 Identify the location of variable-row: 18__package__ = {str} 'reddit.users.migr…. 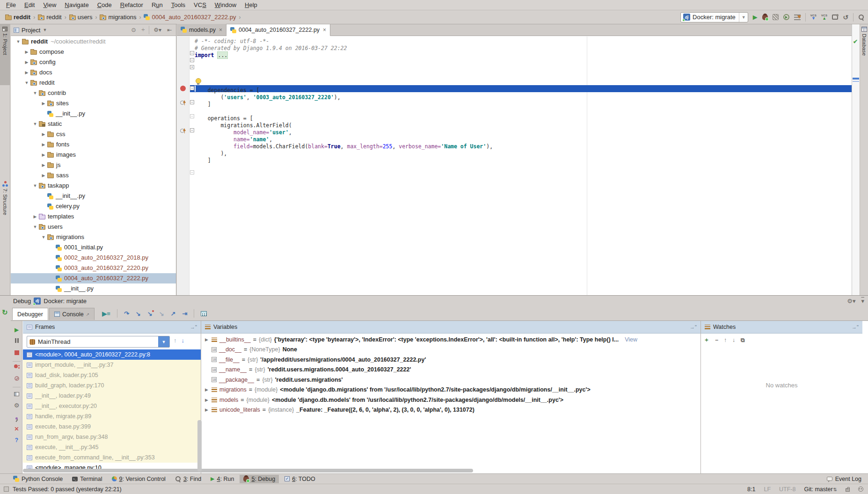
(451, 380).